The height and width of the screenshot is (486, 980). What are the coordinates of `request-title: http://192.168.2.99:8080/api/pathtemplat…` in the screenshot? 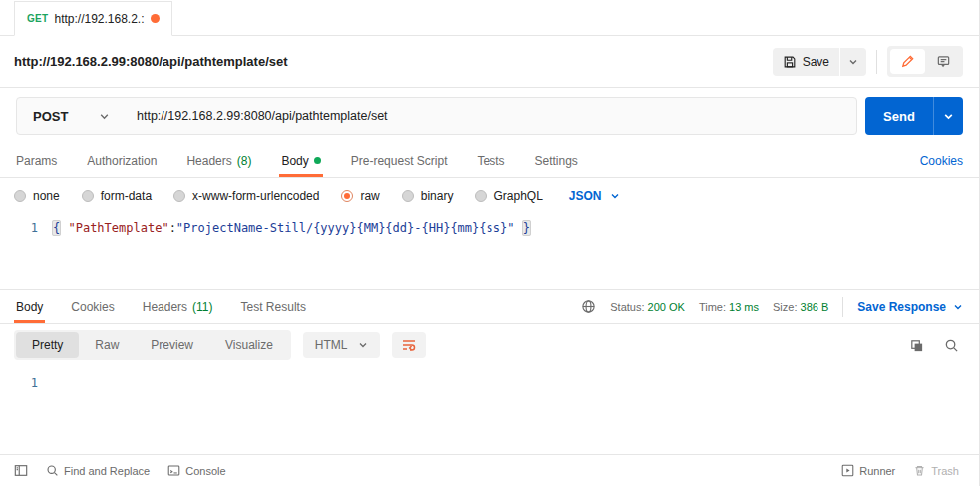 It's located at (152, 62).